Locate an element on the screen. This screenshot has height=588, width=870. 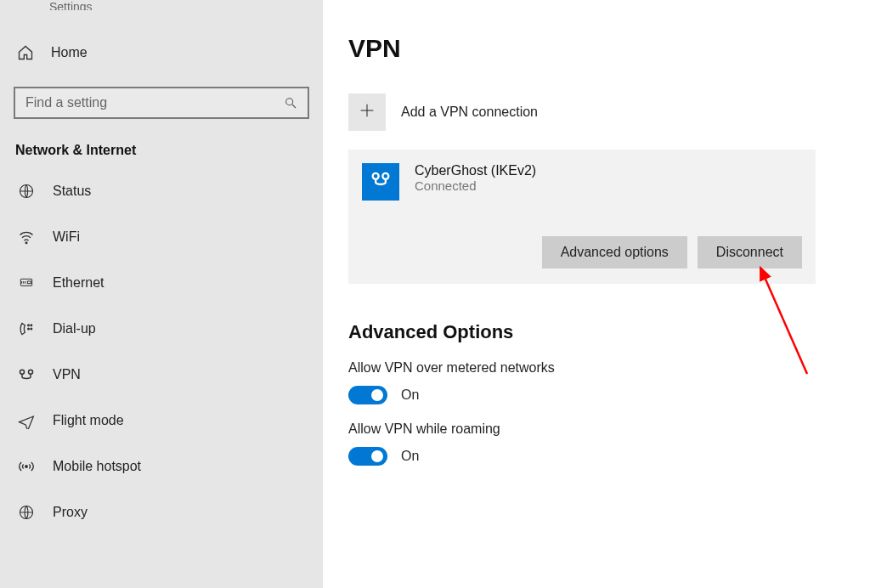
sidebar-item-status: Status is located at coordinates (161, 191).